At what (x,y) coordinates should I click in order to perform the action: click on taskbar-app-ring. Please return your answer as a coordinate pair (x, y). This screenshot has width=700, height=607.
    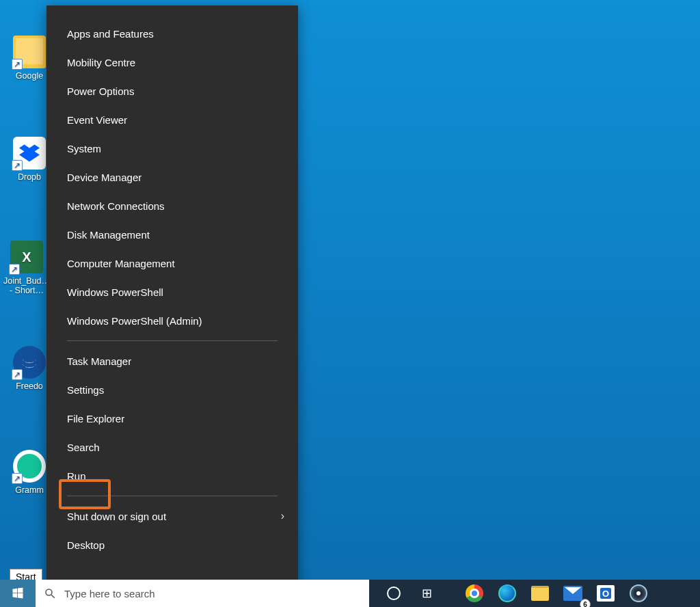
    Looking at the image, I should click on (638, 593).